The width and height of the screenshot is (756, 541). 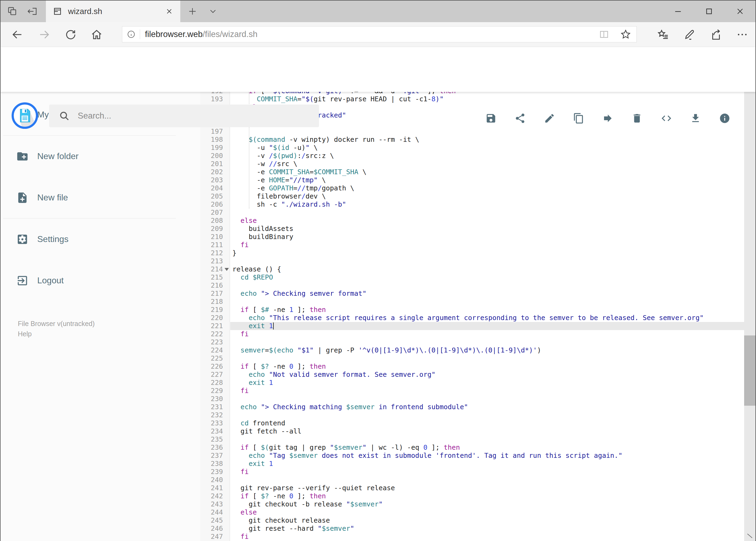 I want to click on new-tab-button, so click(x=192, y=11).